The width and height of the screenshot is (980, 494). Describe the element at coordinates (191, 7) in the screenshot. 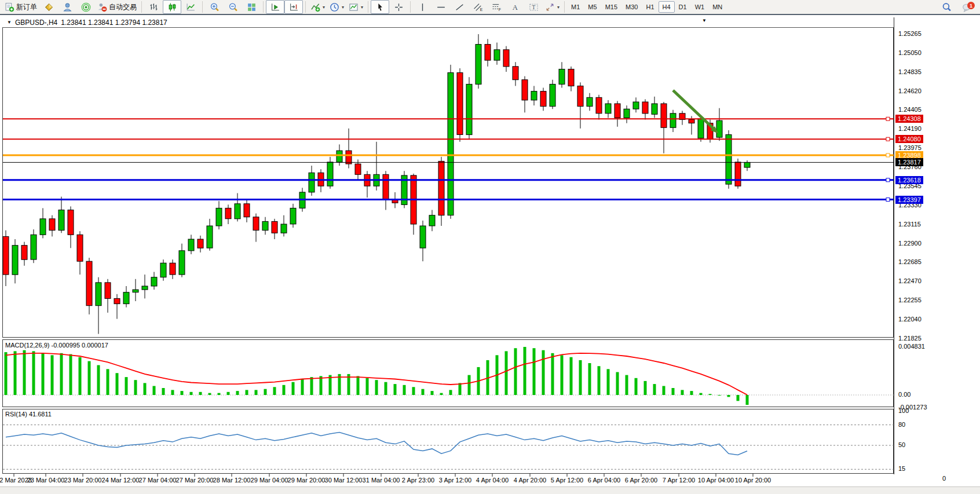

I see `line-chart-button` at that location.